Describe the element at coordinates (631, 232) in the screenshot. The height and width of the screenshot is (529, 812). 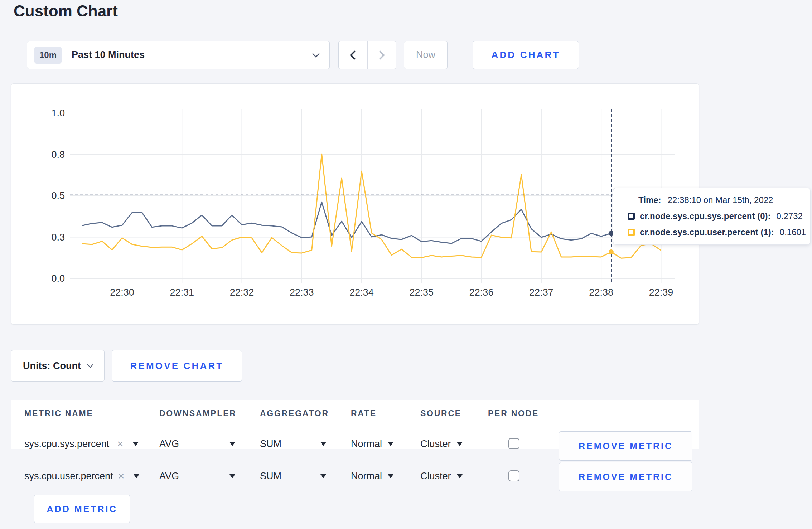
I see `user-series-swatch-icon` at that location.